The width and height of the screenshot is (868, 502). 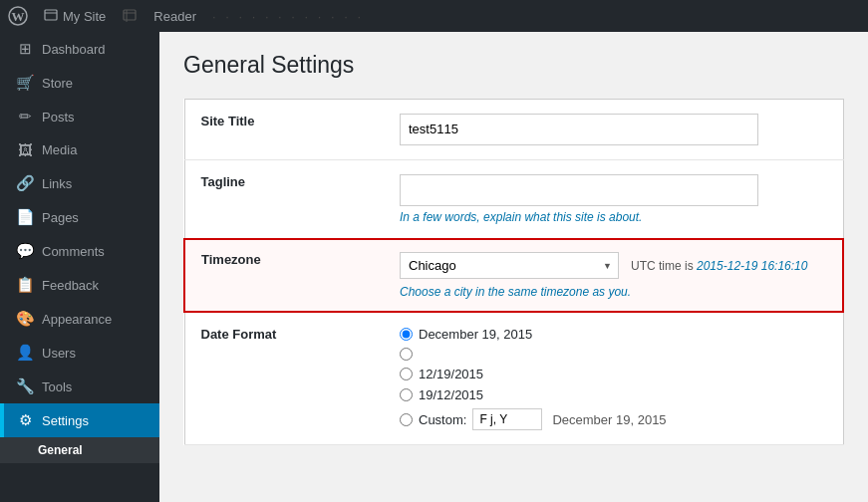 I want to click on sidebar-item-users: 👤 Users, so click(x=80, y=353).